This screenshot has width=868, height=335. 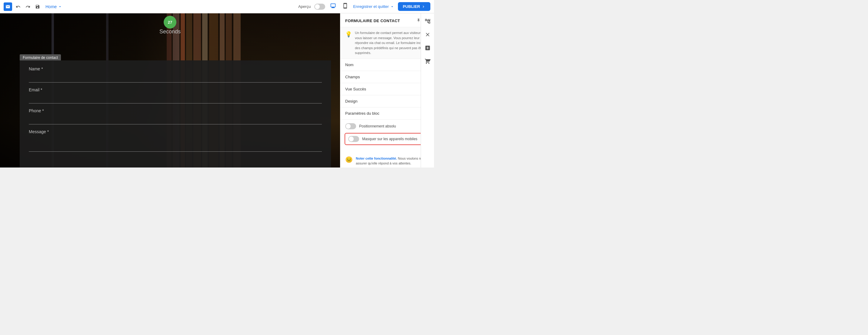 What do you see at coordinates (349, 65) in the screenshot?
I see `accordion-nom-label: Nom` at bounding box center [349, 65].